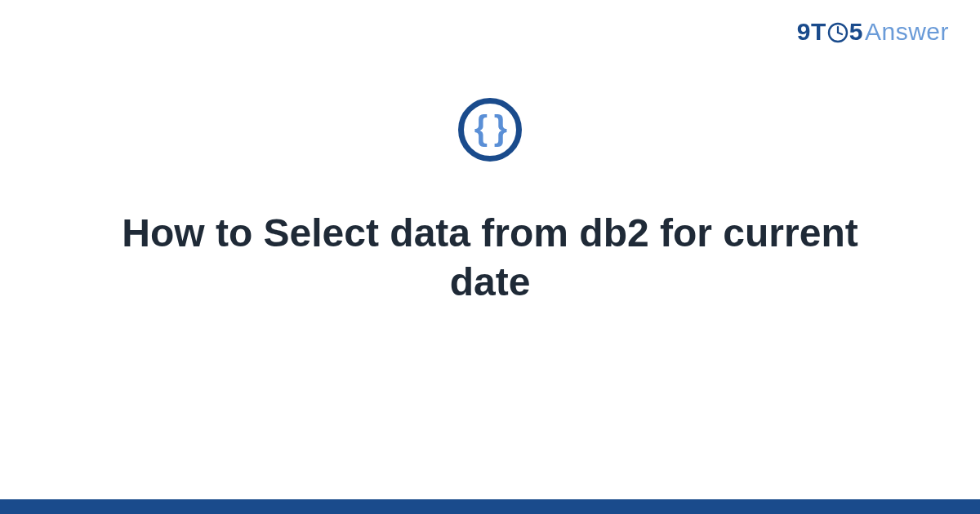  Describe the element at coordinates (906, 32) in the screenshot. I see `logo-answer: Answer` at that location.